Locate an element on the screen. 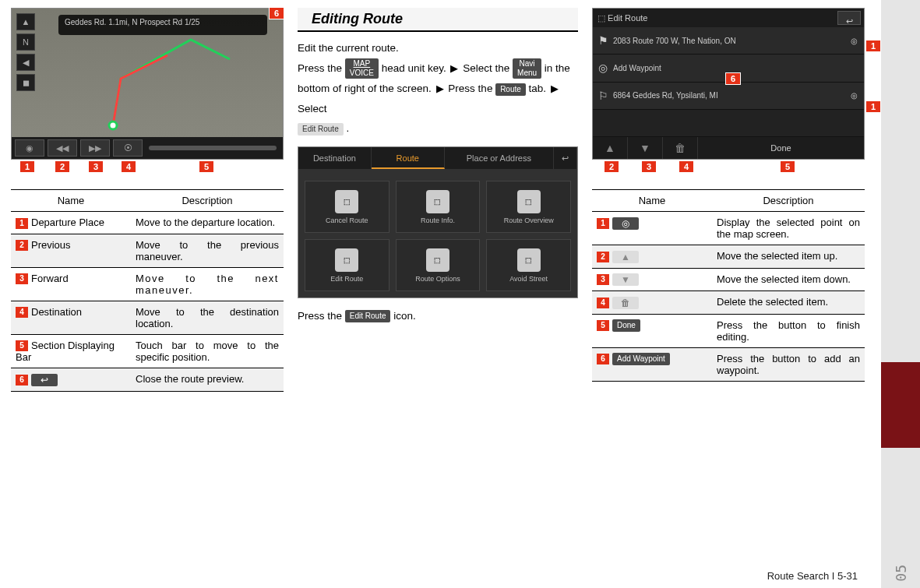  txt-1h: . is located at coordinates (347, 128).